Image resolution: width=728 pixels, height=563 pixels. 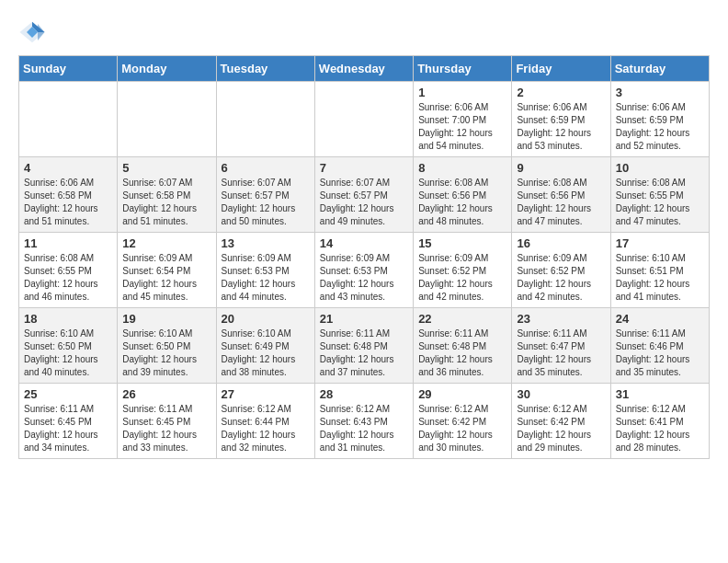 I want to click on calendar-cell: 31Sunrise: 6:12 AM Sunset: 6:41 PM Dayli…, so click(x=660, y=421).